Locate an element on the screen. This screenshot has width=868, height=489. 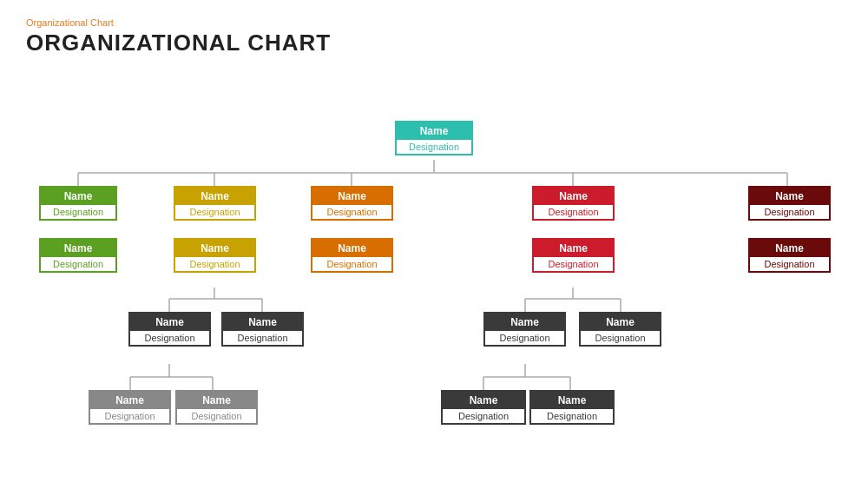
l2-dark-3-name: Name is located at coordinates (524, 322).